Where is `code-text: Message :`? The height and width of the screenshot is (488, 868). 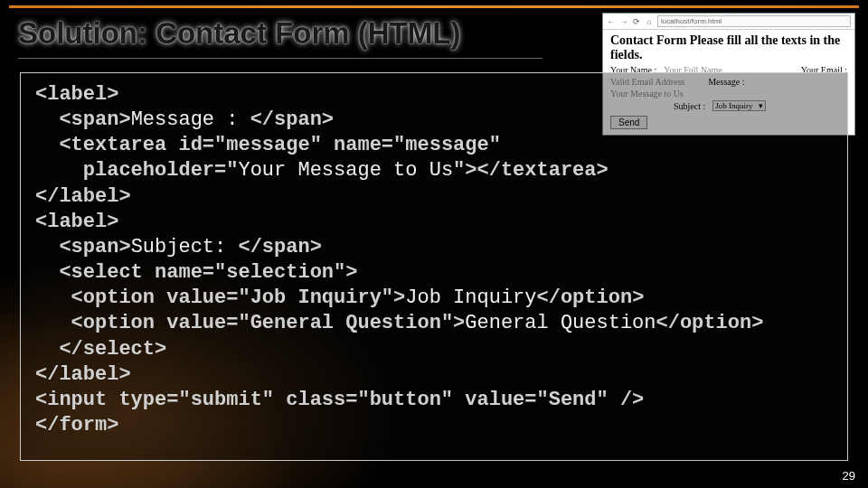 code-text: Message : is located at coordinates (191, 119).